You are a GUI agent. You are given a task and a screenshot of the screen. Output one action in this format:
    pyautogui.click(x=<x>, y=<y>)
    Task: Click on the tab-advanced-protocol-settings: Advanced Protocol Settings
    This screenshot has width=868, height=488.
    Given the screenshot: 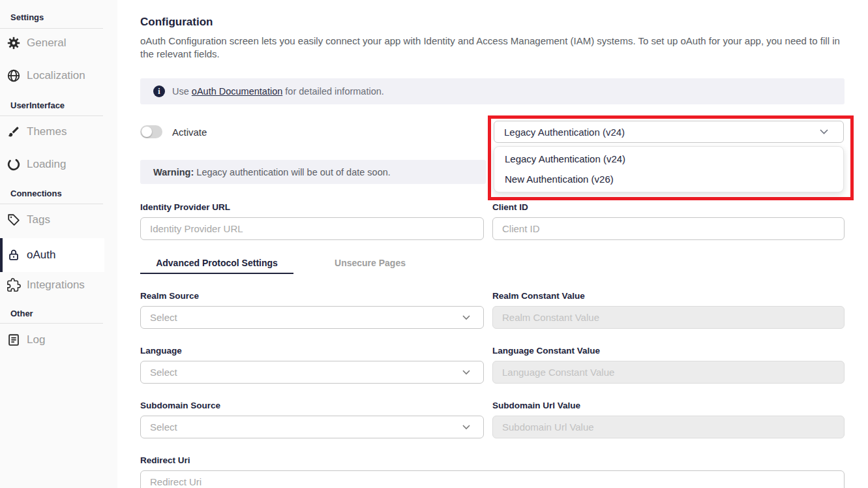 What is the action you would take?
    pyautogui.click(x=217, y=264)
    